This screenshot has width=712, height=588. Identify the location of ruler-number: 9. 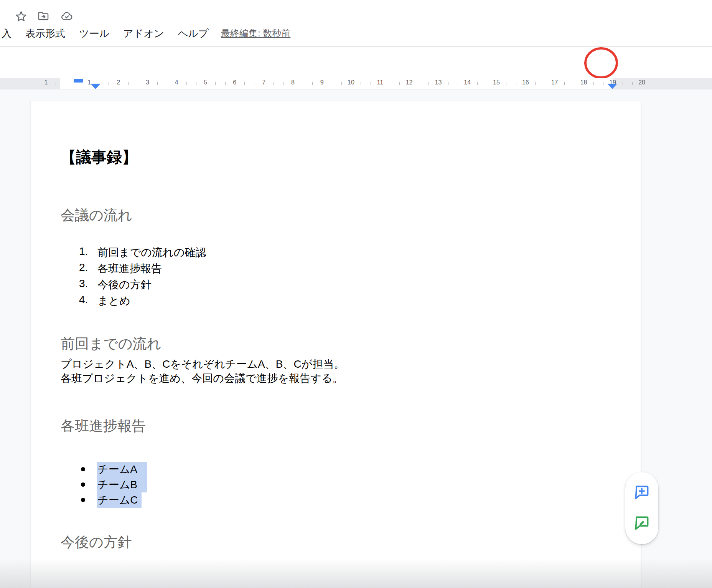
(322, 83).